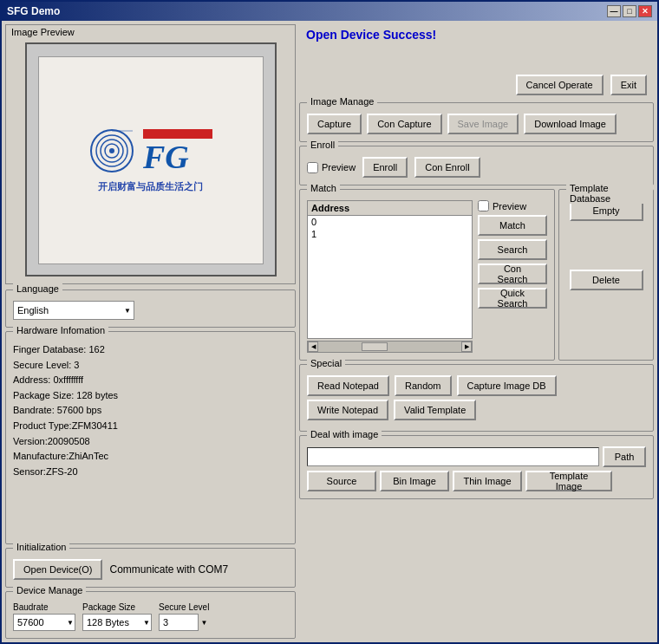 The width and height of the screenshot is (659, 644). I want to click on window-controls: — □ ✕, so click(630, 11).